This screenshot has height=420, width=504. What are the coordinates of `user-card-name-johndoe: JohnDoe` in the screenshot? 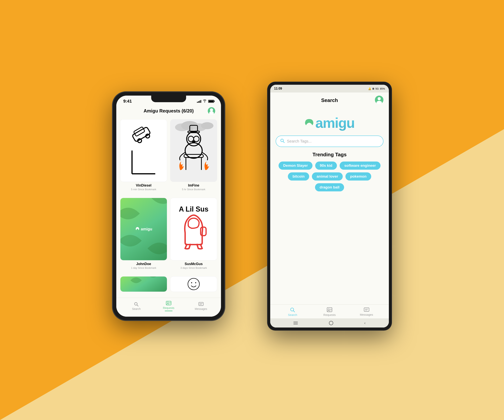 It's located at (144, 264).